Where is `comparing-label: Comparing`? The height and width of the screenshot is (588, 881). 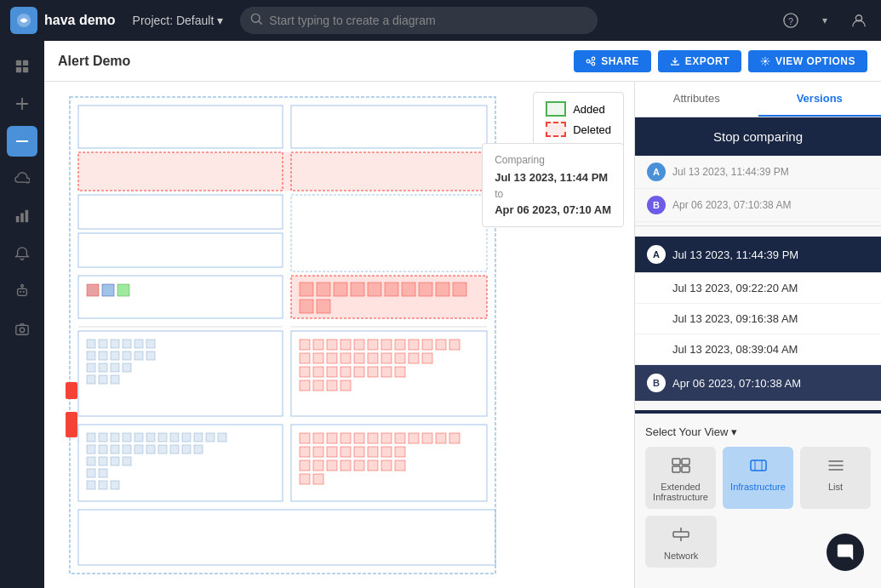 comparing-label: Comparing is located at coordinates (553, 160).